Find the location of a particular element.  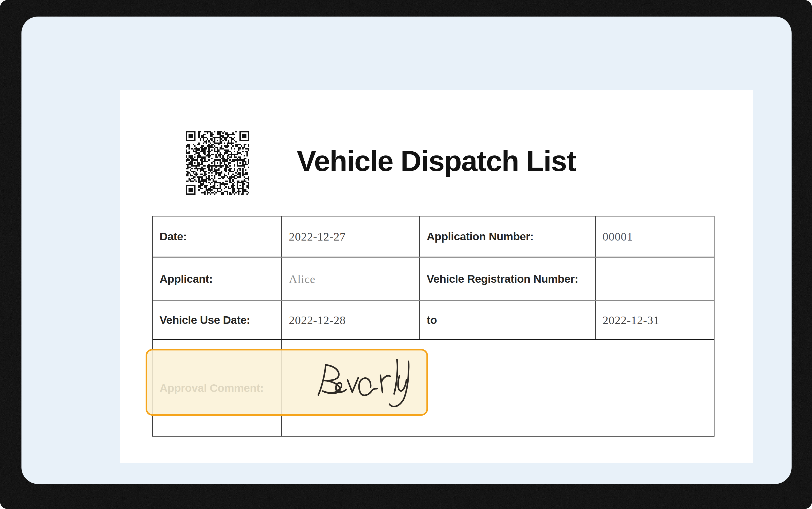

applicant-value: Alice is located at coordinates (302, 279).